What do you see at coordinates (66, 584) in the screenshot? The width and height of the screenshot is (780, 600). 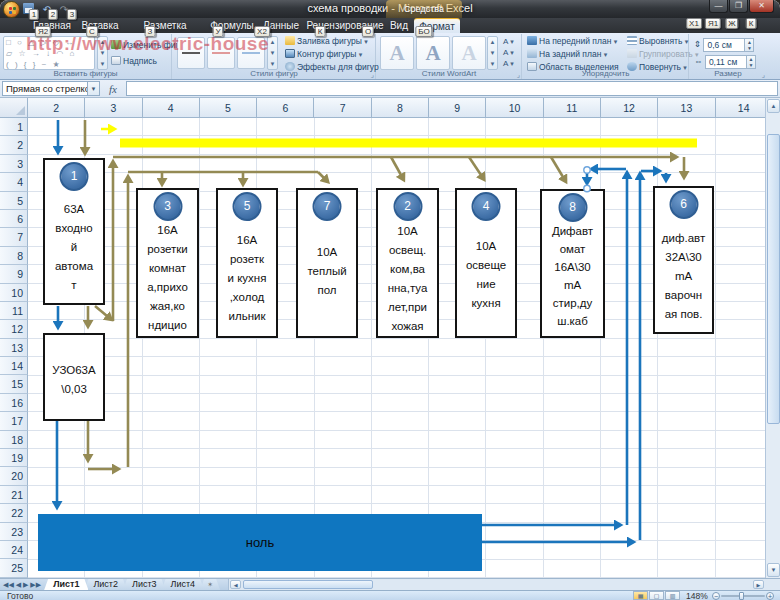 I see `sheet-tab-Лист1: Лист1` at bounding box center [66, 584].